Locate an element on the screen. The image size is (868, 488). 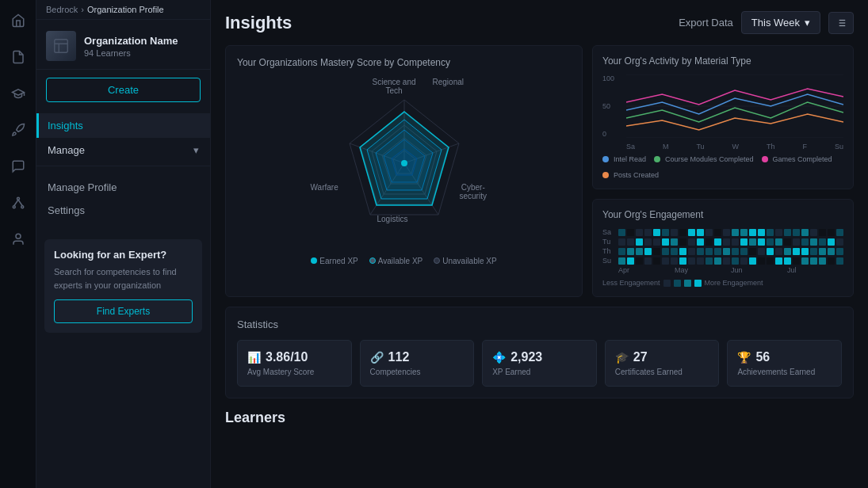
user-icon is located at coordinates (18, 239).